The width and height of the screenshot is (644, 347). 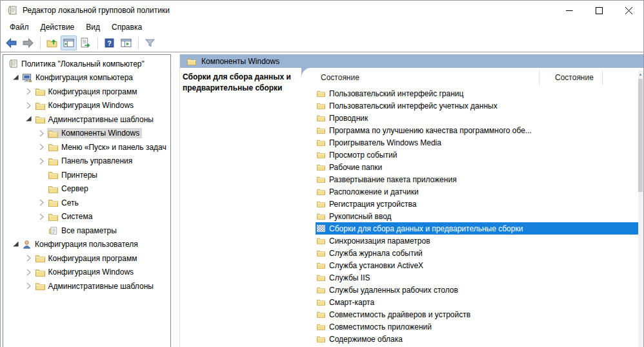 What do you see at coordinates (478, 167) in the screenshot?
I see `list-item: Рабочие папки` at bounding box center [478, 167].